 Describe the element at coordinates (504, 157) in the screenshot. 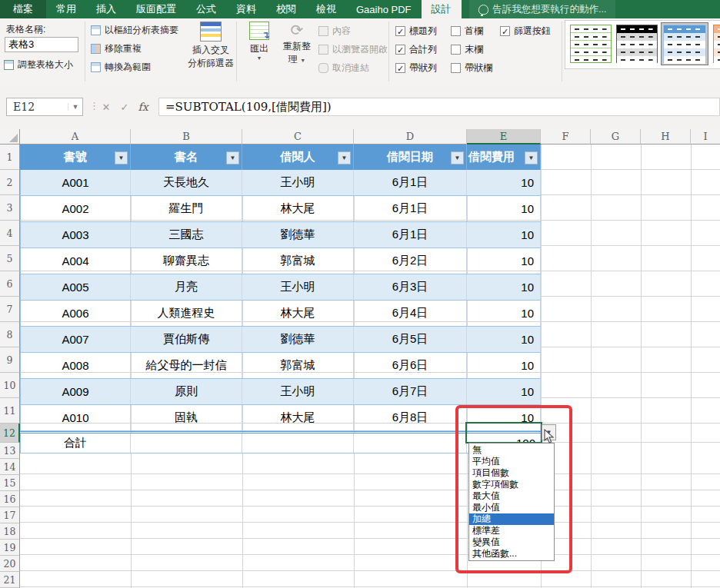

I see `table-header-cell: 借閱費用 ▼` at that location.